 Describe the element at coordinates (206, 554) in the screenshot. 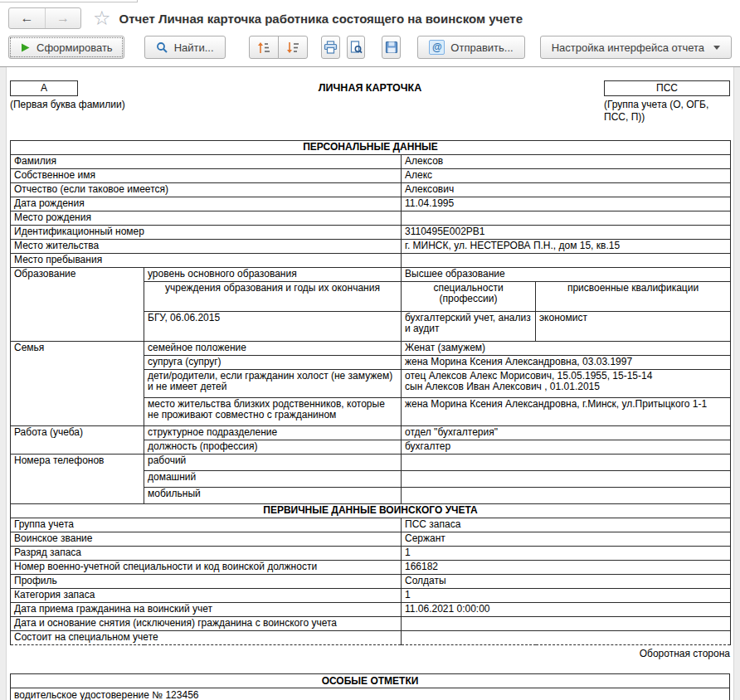

I see `row-label: Разряд запаса` at that location.